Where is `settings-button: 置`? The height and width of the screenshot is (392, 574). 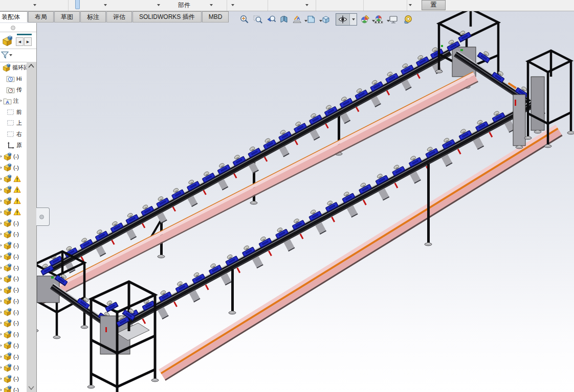 settings-button: 置 is located at coordinates (434, 5).